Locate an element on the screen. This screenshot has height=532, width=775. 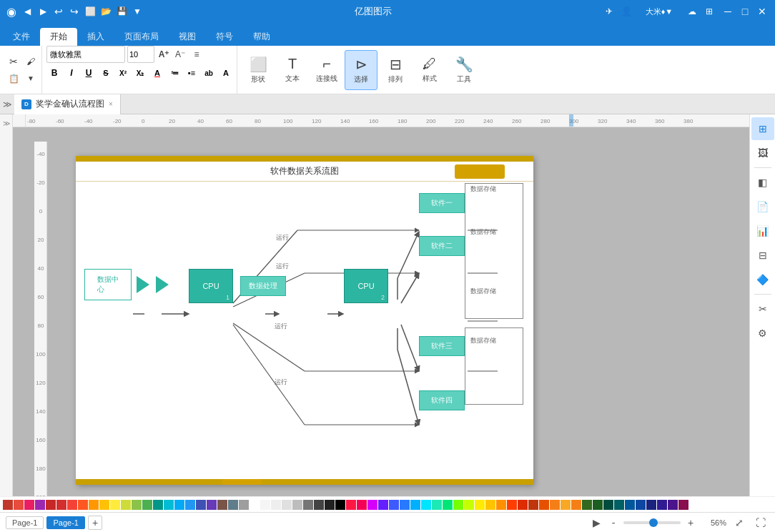
fullscreen-btn: ⛶ is located at coordinates (761, 523).